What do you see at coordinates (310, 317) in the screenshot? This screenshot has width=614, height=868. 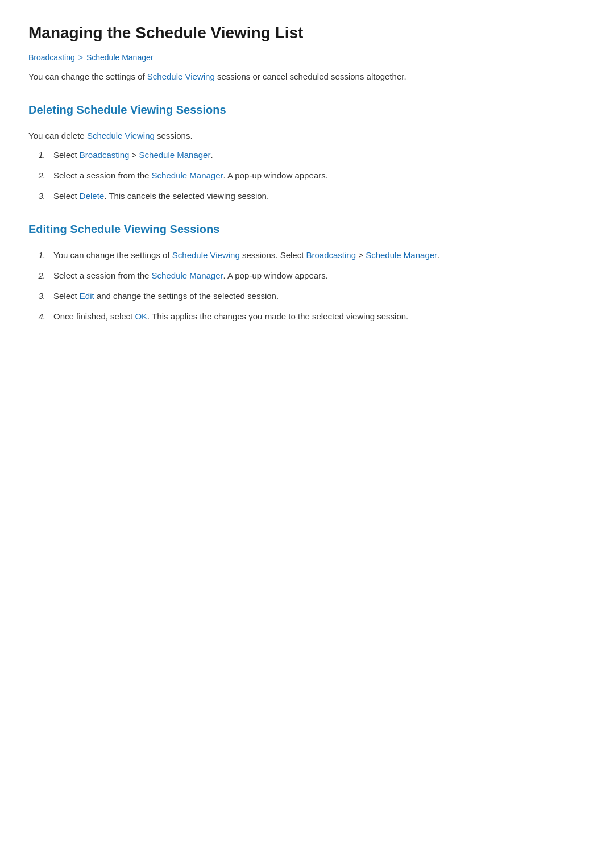 I see `editing-step-4: 4. Once finished, select OK. This applie…` at bounding box center [310, 317].